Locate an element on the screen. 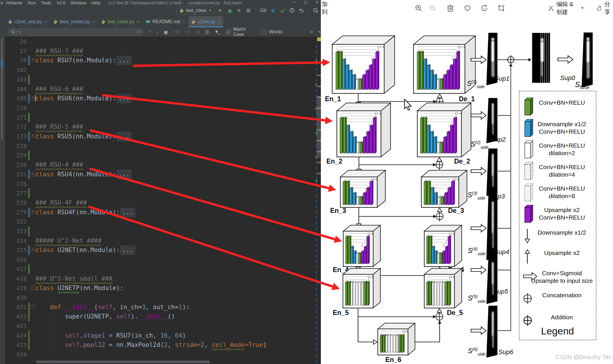 This screenshot has width=613, height=364. debug-button is located at coordinates (230, 10).